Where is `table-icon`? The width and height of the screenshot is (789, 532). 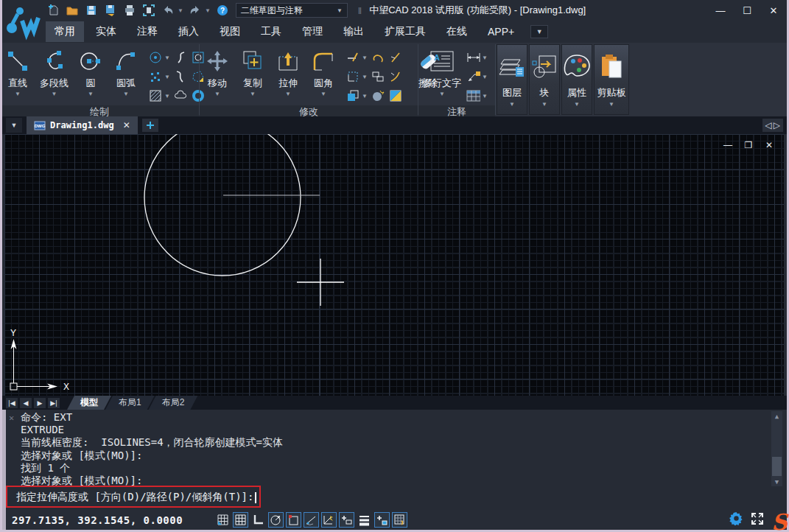
table-icon is located at coordinates (473, 96).